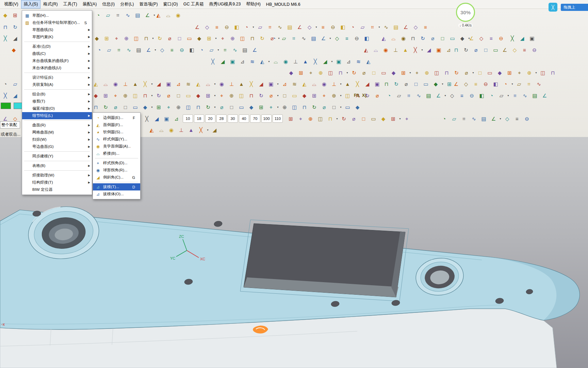 Image resolution: width=588 pixels, height=368 pixels. What do you see at coordinates (254, 4) in the screenshot?
I see `menubar-item: 帮助(H)` at bounding box center [254, 4].